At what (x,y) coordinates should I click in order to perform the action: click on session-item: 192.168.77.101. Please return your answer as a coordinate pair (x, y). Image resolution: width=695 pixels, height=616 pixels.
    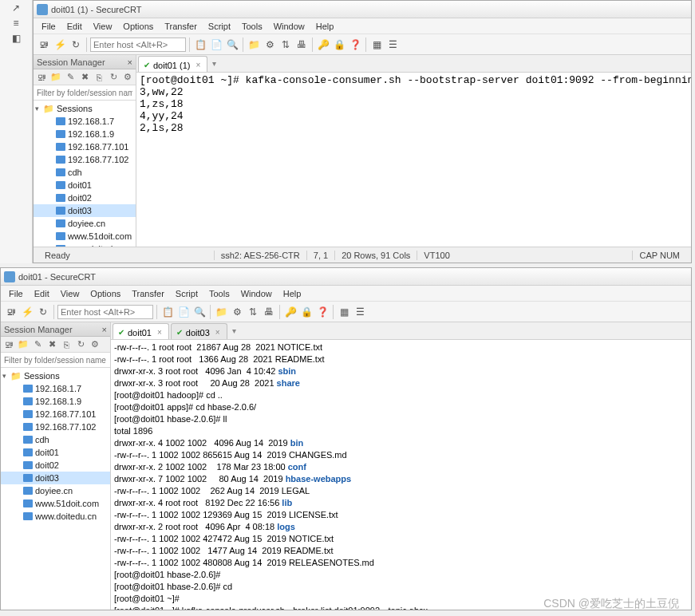
    Looking at the image, I should click on (56, 414).